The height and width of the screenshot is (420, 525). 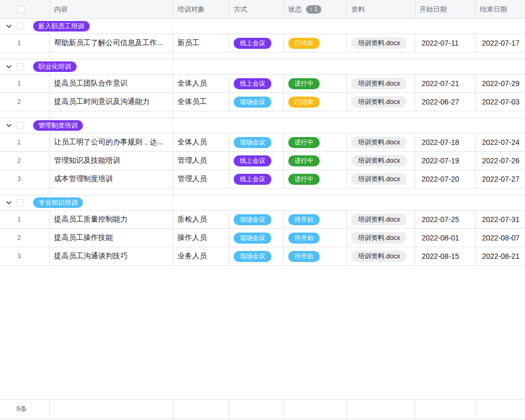 What do you see at coordinates (111, 142) in the screenshot?
I see `cell-content: 让员工明了公司的办事规则，达...` at bounding box center [111, 142].